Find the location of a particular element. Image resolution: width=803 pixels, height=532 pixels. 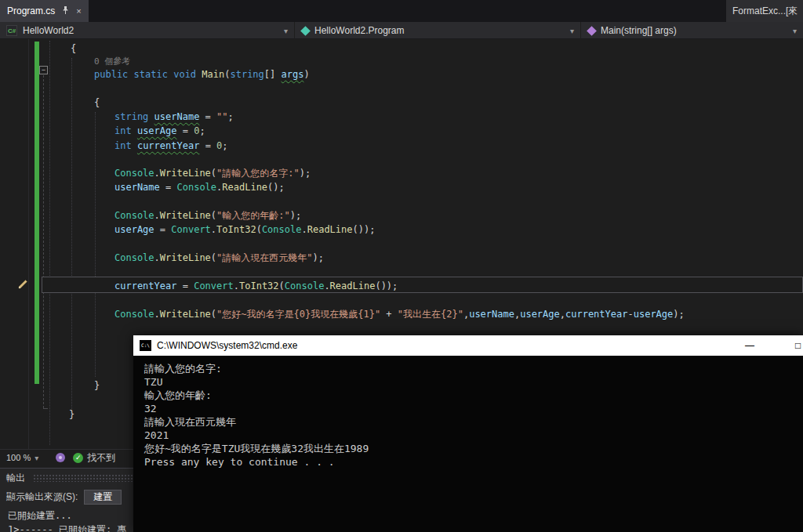

code-token: ToInt32 is located at coordinates (237, 230).